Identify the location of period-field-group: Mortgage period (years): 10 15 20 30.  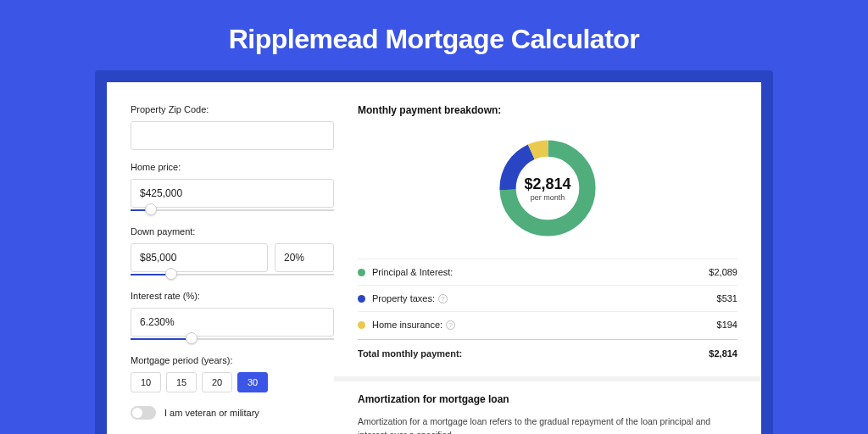
(232, 374).